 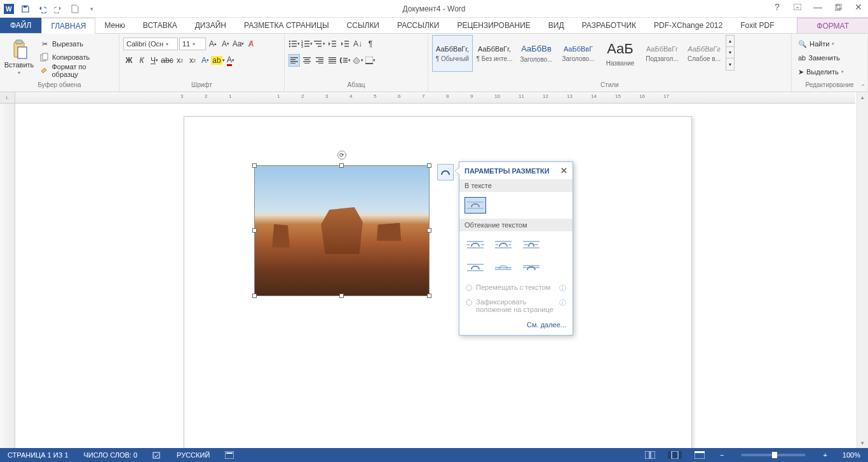 I want to click on tab-insert: ВСТАВКА, so click(x=160, y=25).